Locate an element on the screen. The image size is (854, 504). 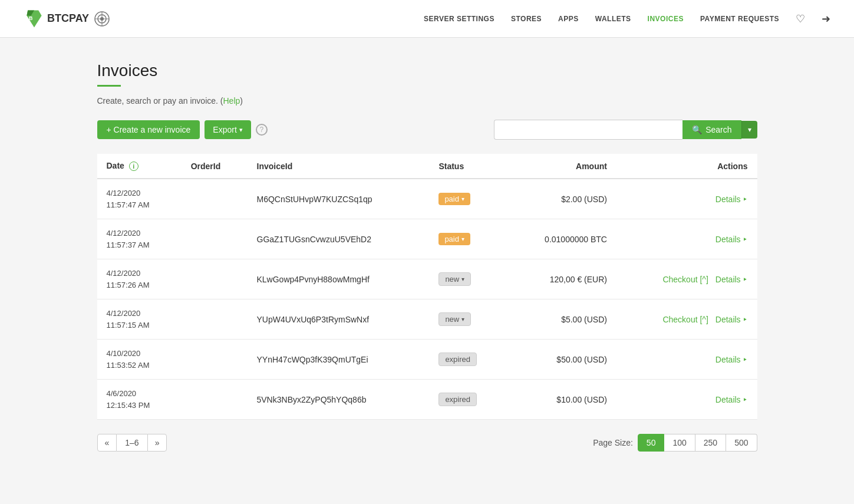
details-link-1: Details ‣ is located at coordinates (732, 239).